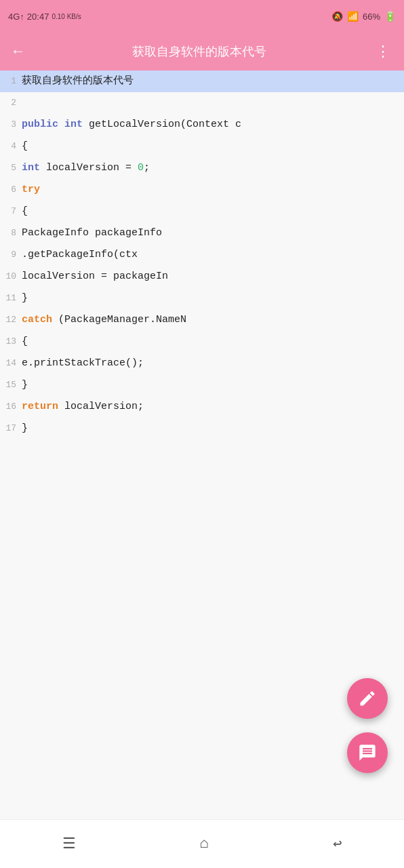 The height and width of the screenshot is (868, 404). What do you see at coordinates (202, 103) in the screenshot?
I see `code-line: 2` at bounding box center [202, 103].